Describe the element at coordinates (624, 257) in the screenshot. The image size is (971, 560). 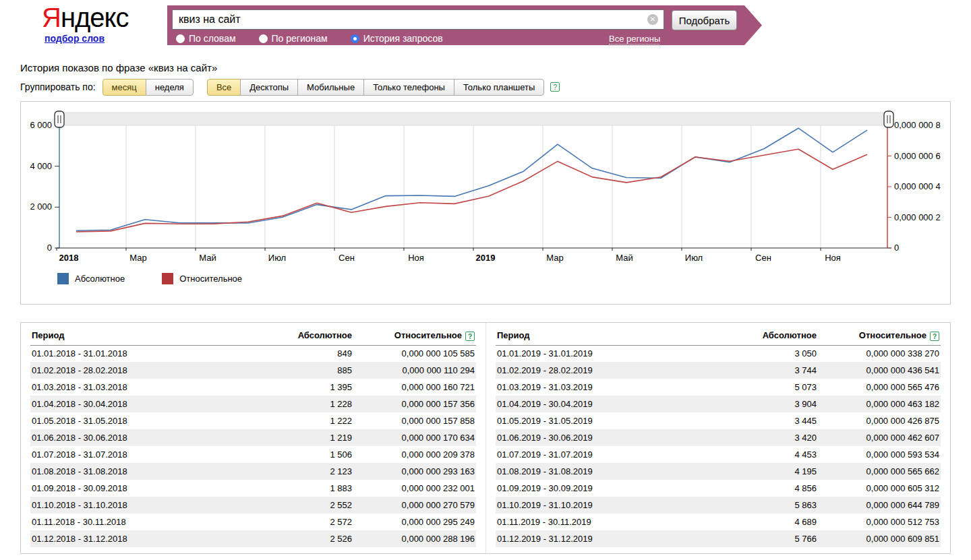
I see `x-axis-label: Май` at that location.